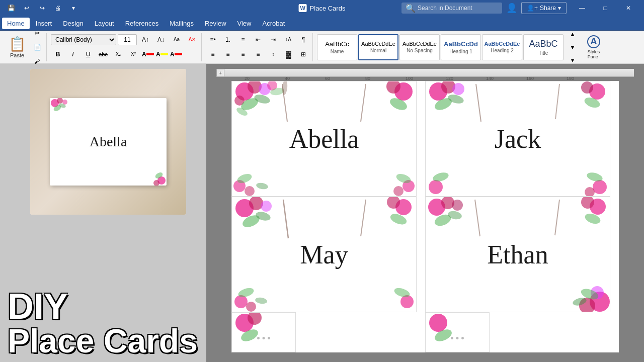 The image size is (644, 362). Describe the element at coordinates (133, 54) in the screenshot. I see `superscript-button: X²` at that location.